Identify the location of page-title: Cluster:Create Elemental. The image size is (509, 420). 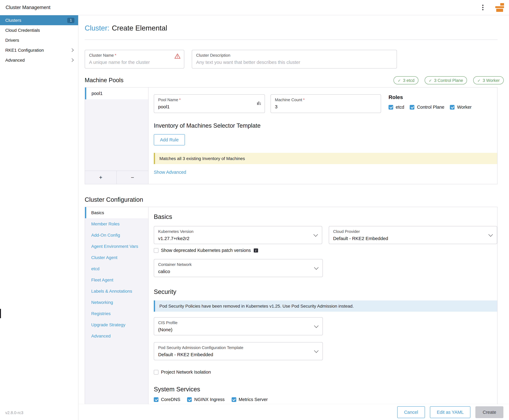
(291, 28).